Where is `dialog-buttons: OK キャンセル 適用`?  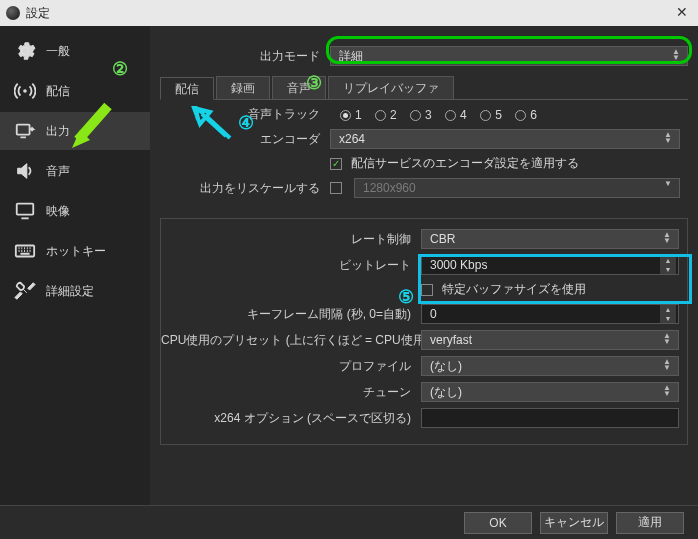 dialog-buttons: OK キャンセル 適用 is located at coordinates (349, 522).